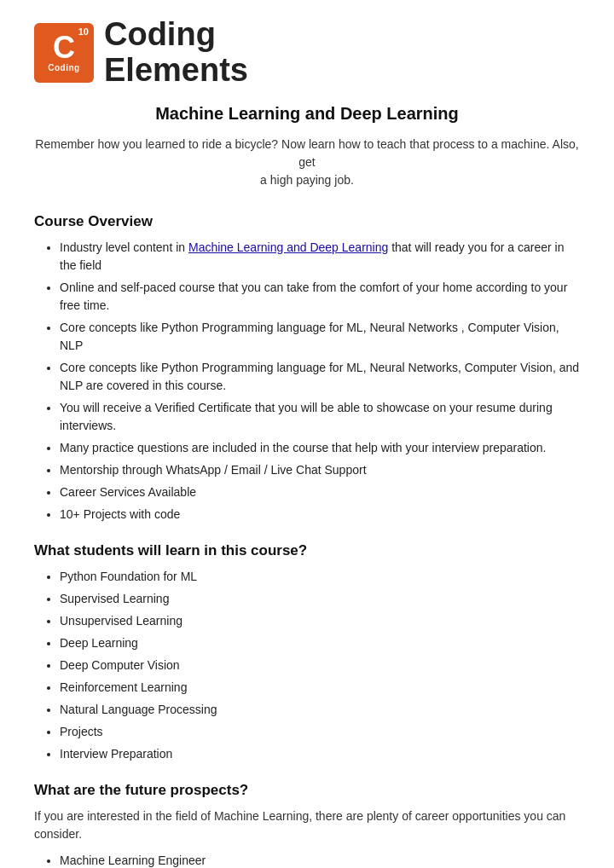 This screenshot has width=614, height=868. I want to click on list-item: Many practice questions are included in …, so click(320, 448).